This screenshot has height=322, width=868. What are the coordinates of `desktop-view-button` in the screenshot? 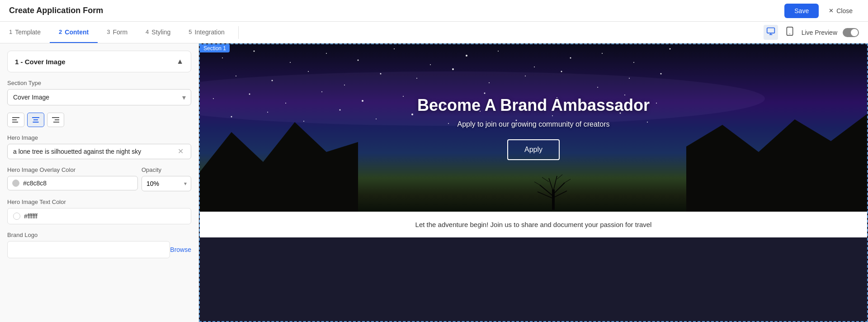 It's located at (771, 33).